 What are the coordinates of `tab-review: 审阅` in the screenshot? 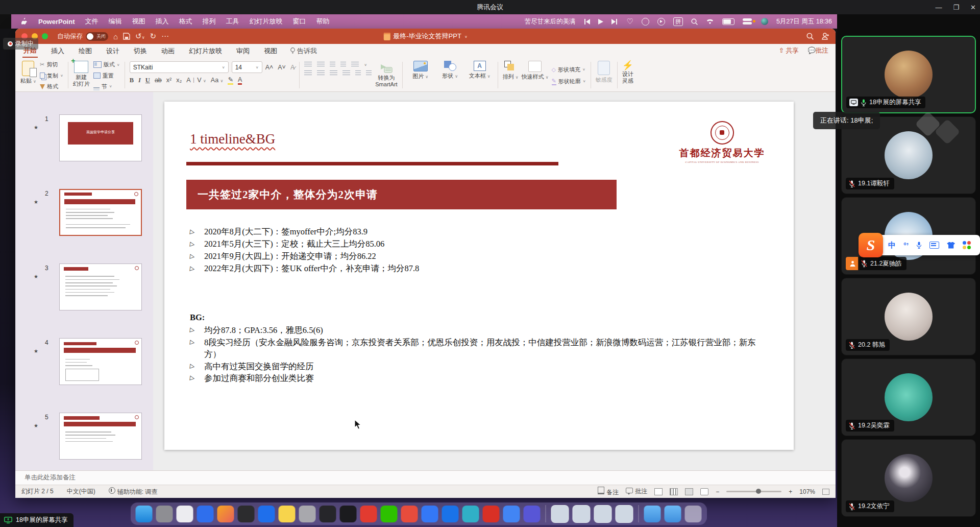 It's located at (243, 51).